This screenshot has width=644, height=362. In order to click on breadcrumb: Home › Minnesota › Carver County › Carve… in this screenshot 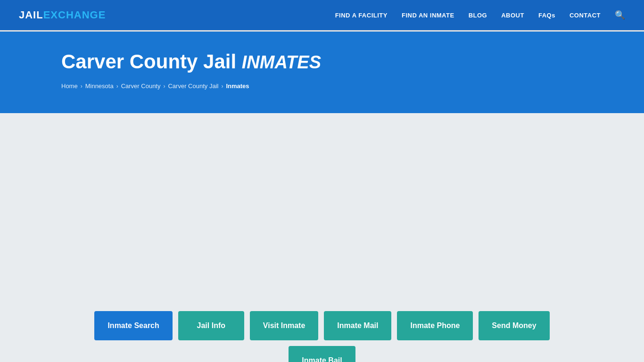, I will do `click(322, 86)`.